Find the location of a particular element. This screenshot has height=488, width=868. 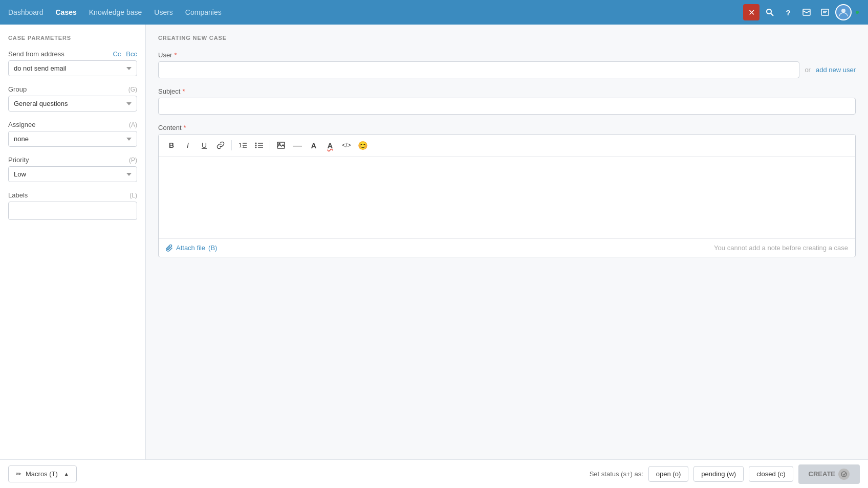

user-required: * is located at coordinates (175, 55).